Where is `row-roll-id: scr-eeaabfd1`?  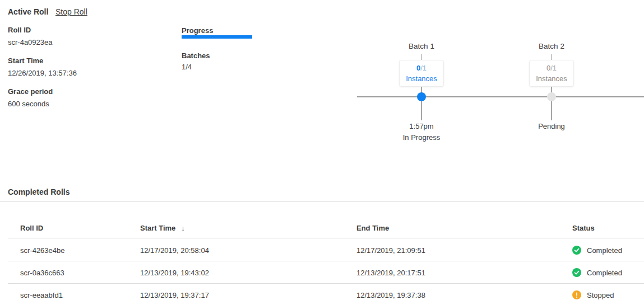
row-roll-id: scr-eeaabfd1 is located at coordinates (41, 295).